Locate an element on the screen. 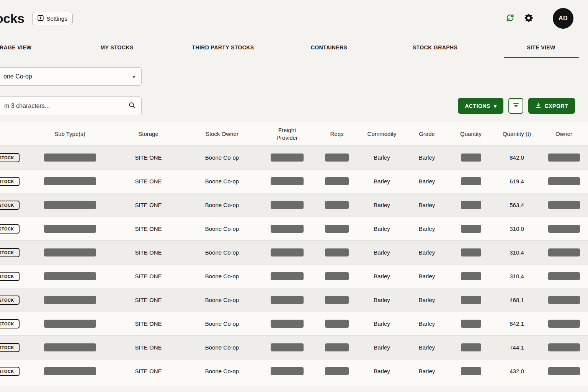  top-bar: ocks Settings AD is located at coordinates (294, 18).